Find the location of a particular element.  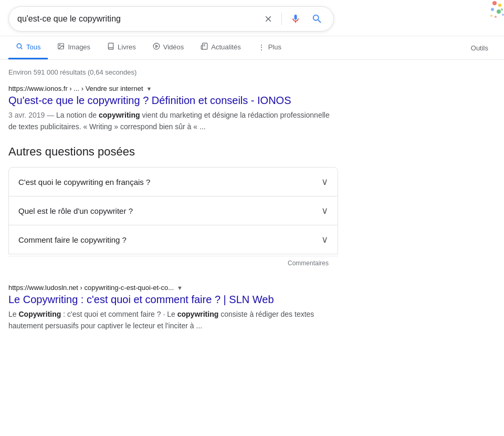

tab-plus-label: Plus is located at coordinates (275, 47).